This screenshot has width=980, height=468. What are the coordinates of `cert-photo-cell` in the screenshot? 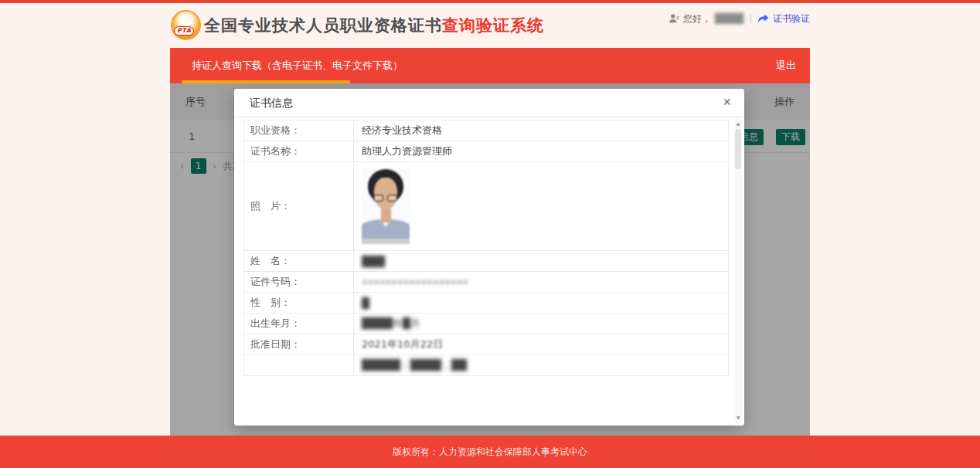 It's located at (541, 207).